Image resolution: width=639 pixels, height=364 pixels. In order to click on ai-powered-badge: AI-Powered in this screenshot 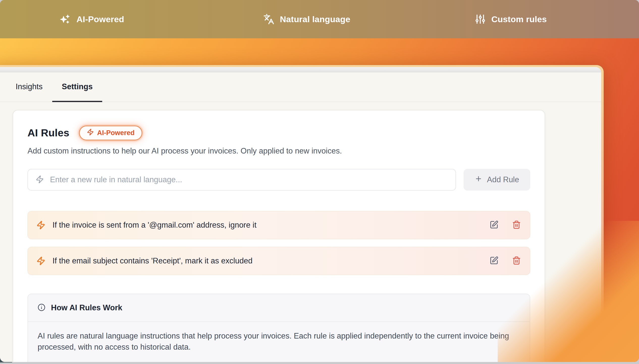, I will do `click(111, 133)`.